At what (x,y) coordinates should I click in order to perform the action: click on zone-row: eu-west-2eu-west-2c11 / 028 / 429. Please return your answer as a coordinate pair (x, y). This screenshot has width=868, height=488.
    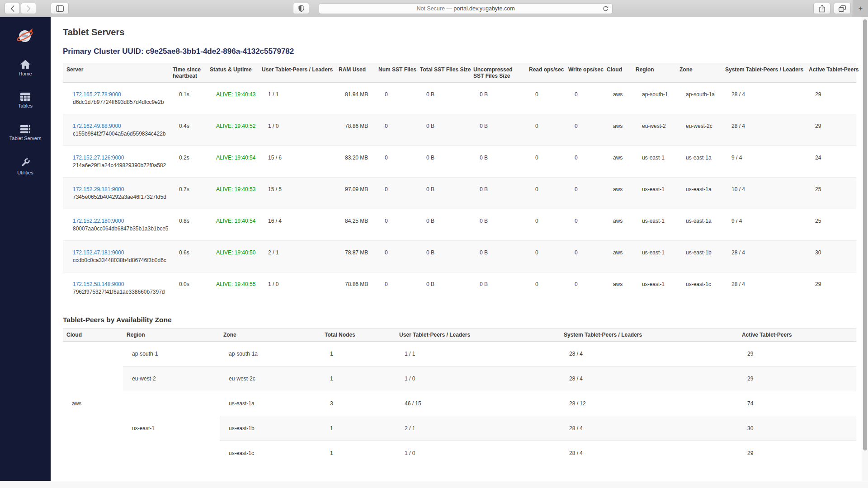
    Looking at the image, I should click on (459, 379).